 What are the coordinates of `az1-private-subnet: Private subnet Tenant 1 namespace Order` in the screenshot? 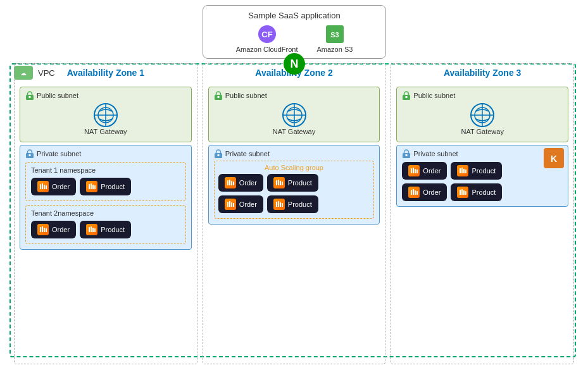 It's located at (106, 197).